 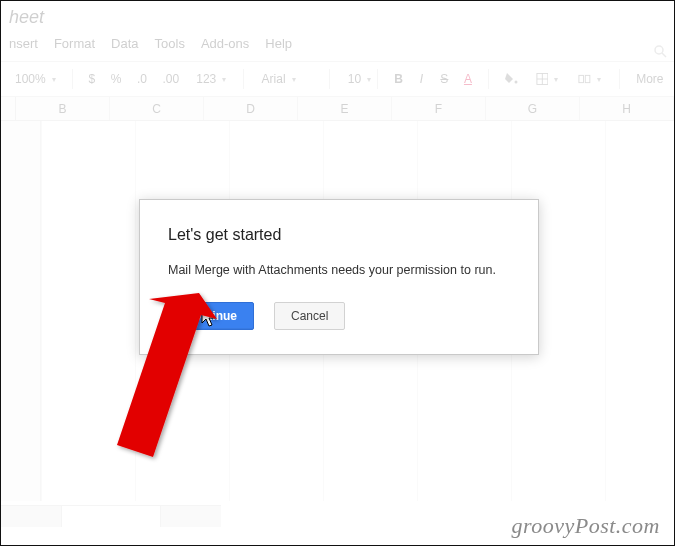 I want to click on italic-button: I, so click(x=421, y=79).